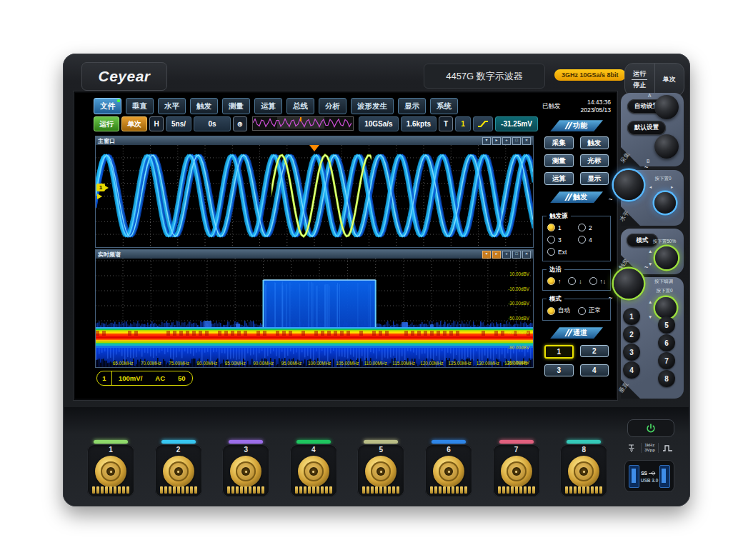  I want to click on softkey-math: 运算, so click(559, 179).